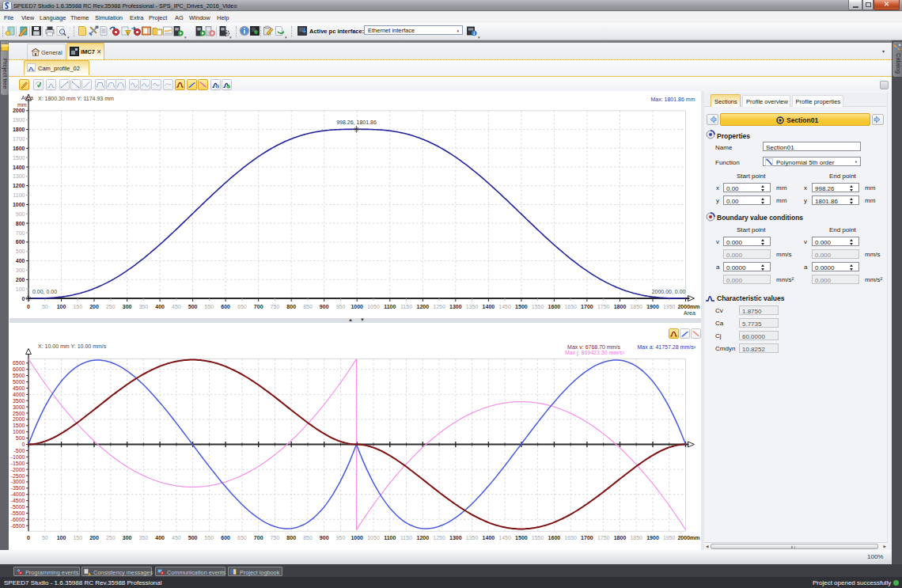  Describe the element at coordinates (472, 307) in the screenshot. I see `svg-text: 1350` at that location.